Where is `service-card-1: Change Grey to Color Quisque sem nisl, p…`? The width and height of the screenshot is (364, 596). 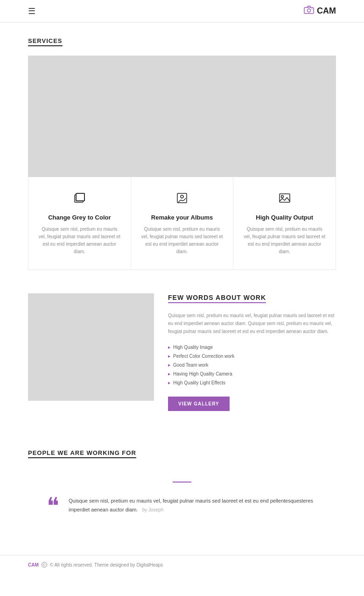 service-card-1: Change Grey to Color Quisque sem nisl, p… is located at coordinates (80, 223).